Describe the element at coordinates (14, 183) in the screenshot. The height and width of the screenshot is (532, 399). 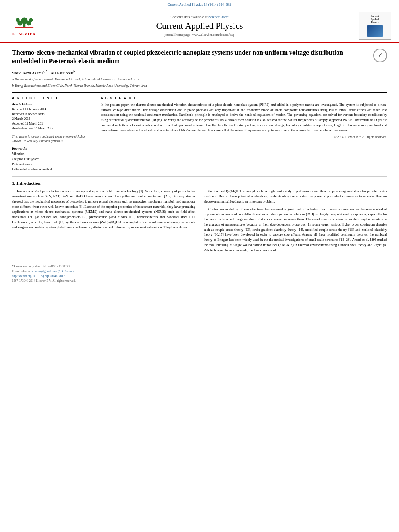
I see `section-1-number: 1.` at that location.